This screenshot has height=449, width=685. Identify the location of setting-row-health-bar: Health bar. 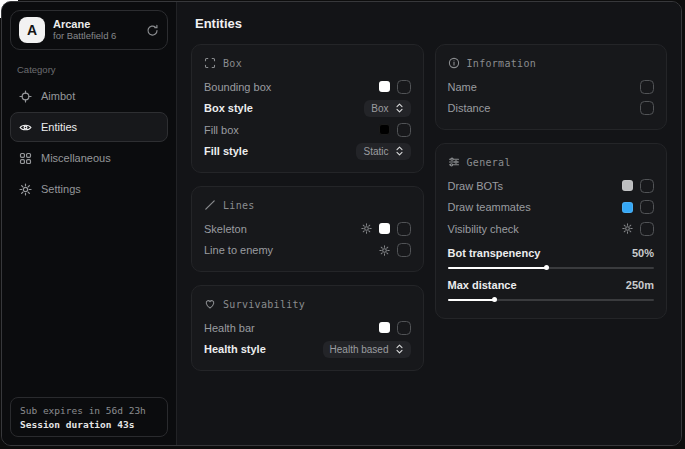
(308, 328).